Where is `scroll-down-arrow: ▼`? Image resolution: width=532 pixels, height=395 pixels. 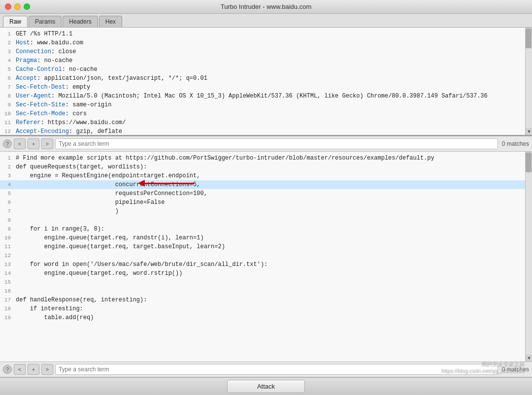
scroll-down-arrow: ▼ is located at coordinates (529, 132).